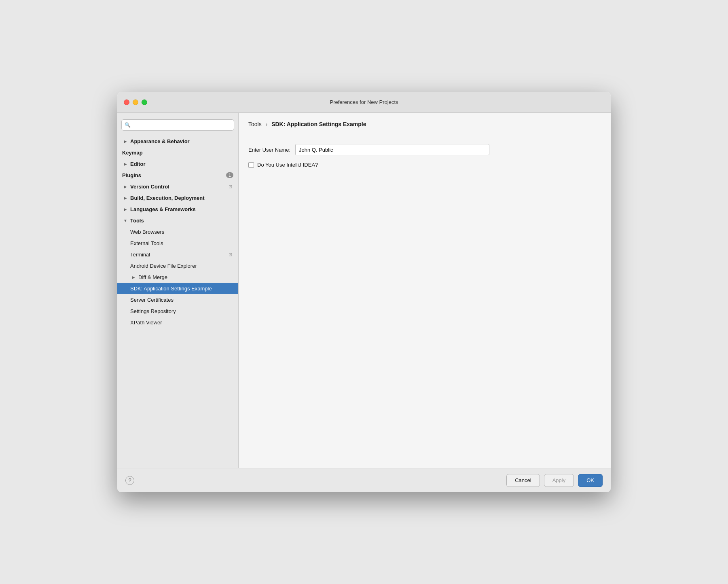 Image resolution: width=728 pixels, height=584 pixels. I want to click on sidebar-item-label: Terminal, so click(179, 255).